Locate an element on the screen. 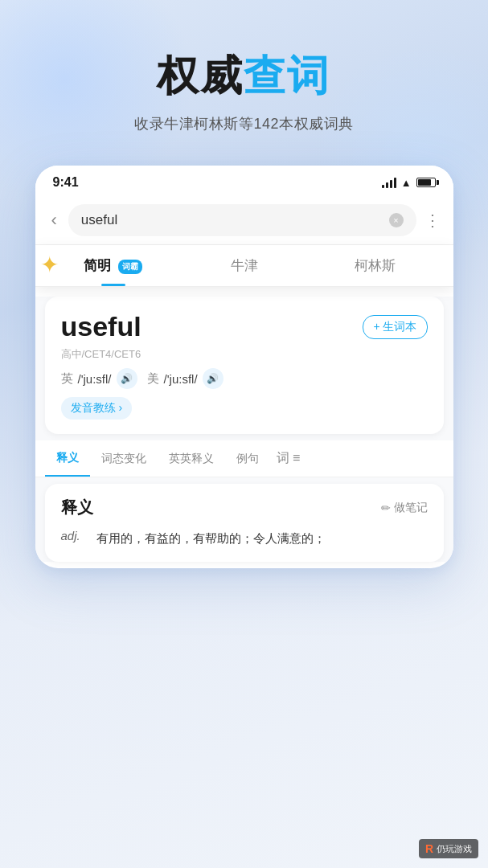 The width and height of the screenshot is (488, 868). definition-title: 释义 is located at coordinates (77, 508).